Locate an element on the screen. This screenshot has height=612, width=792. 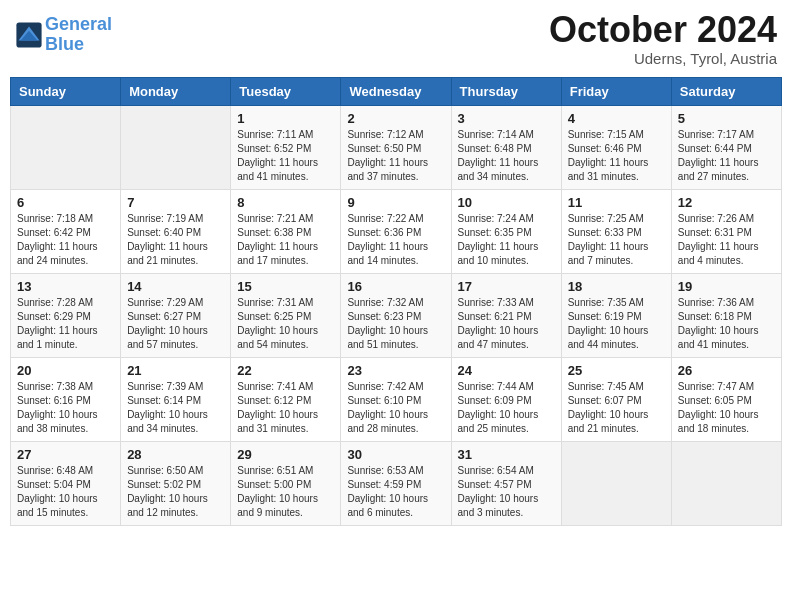
day-number: 2 is located at coordinates (396, 118).